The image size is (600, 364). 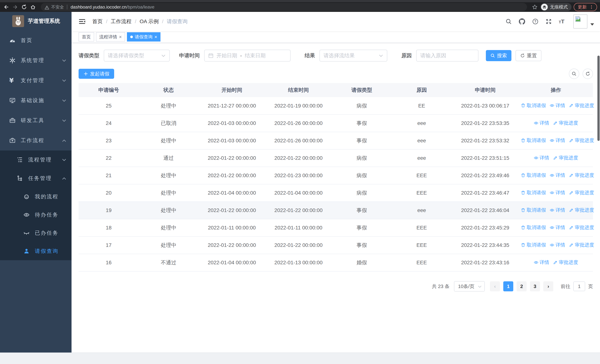 I want to click on url-text: dashboard.yudao.iocoder.cn/bpm/oa/leave, so click(x=112, y=7).